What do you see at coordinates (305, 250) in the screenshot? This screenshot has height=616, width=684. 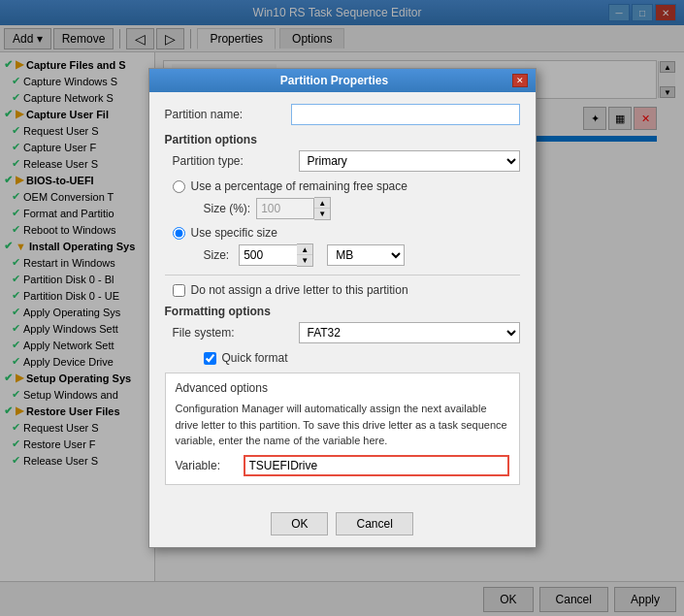 I see `spinner-up-size: ▲` at bounding box center [305, 250].